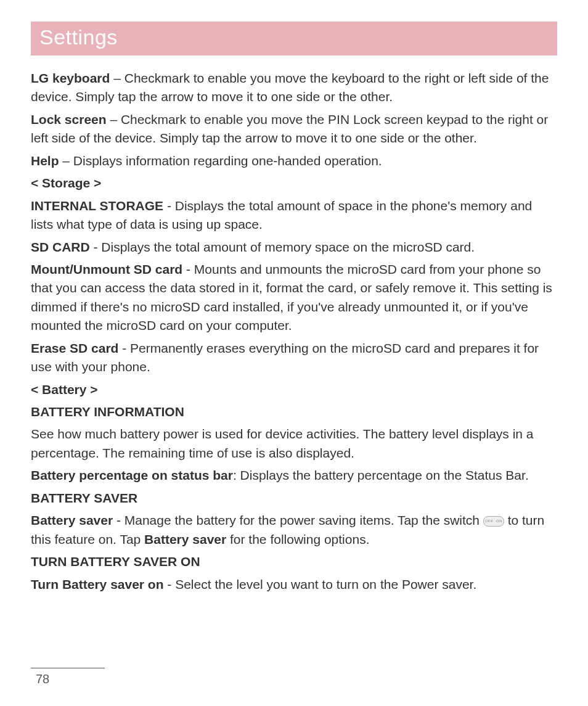 Image resolution: width=588 pixels, height=706 pixels. I want to click on battery-pct-text: : Displays the battery percentage on the…, so click(381, 475).